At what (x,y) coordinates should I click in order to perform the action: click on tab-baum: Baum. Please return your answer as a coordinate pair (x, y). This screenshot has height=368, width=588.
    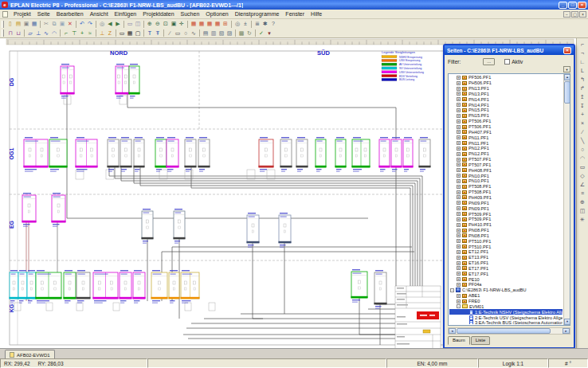
    Looking at the image, I should click on (459, 341).